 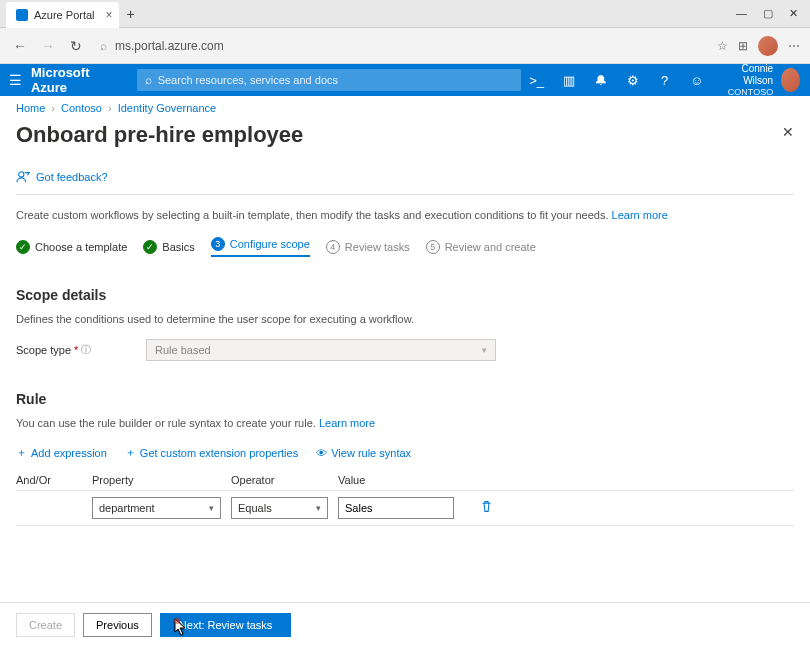 I want to click on col-header-andor: And/Or, so click(x=54, y=480).